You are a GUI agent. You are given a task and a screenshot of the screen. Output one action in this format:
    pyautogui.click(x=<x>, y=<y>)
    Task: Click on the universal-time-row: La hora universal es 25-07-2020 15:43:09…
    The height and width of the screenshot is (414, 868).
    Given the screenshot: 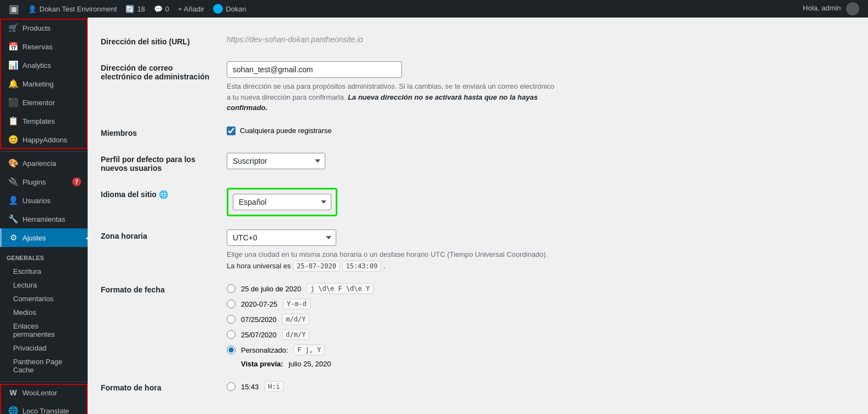 What is the action you would take?
    pyautogui.click(x=490, y=266)
    